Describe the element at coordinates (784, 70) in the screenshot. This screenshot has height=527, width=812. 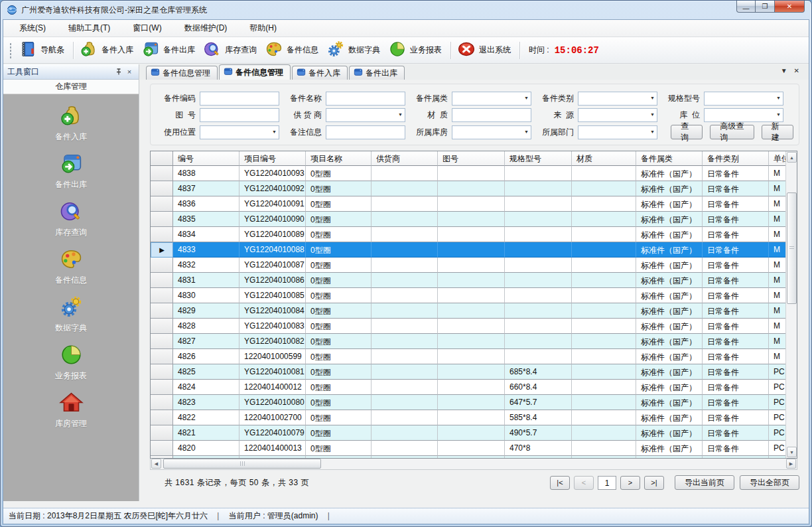
I see `tab-list-dropdown-icon: ▼` at that location.